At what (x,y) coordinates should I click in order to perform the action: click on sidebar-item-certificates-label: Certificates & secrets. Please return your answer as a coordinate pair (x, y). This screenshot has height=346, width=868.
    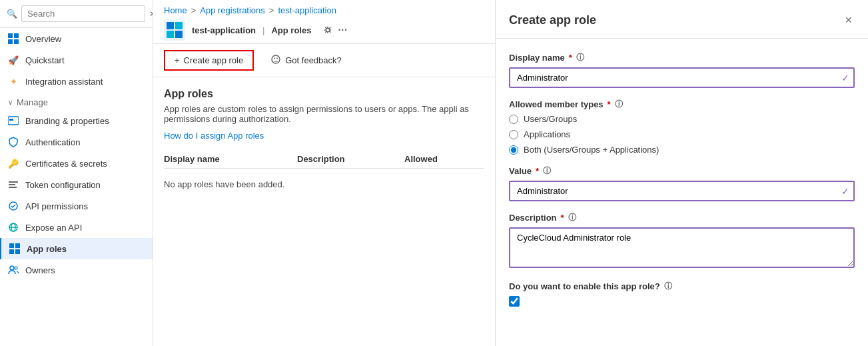
    Looking at the image, I should click on (67, 164).